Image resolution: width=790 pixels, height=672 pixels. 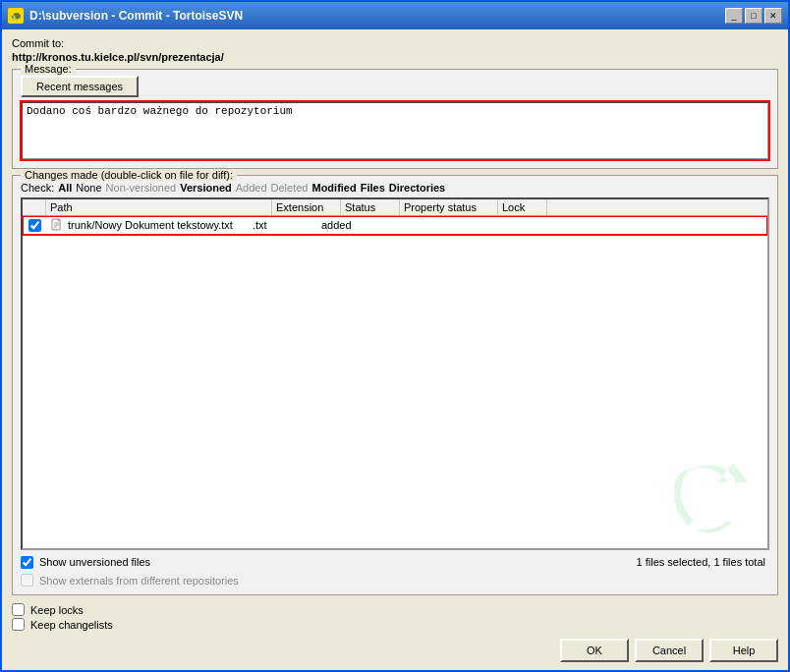 I want to click on keep-changelists-row: Keep changelists, so click(x=395, y=625).